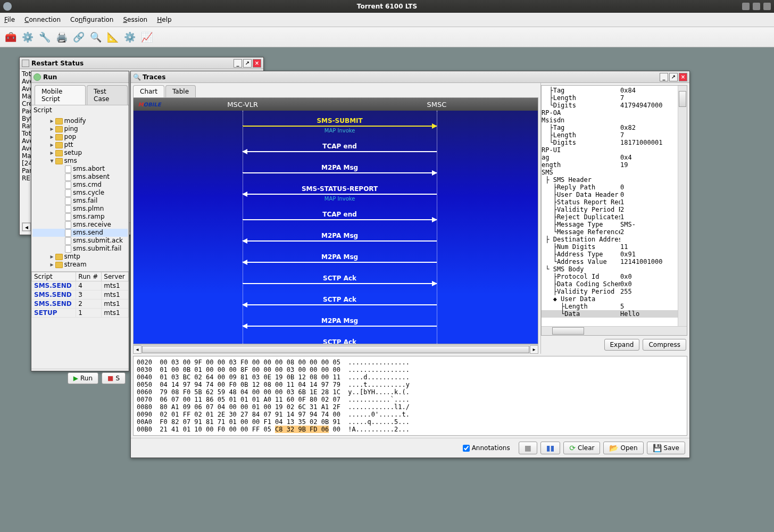 Image resolution: width=774 pixels, height=532 pixels. I want to click on decoder-row-12: ├ SMS Header, so click(614, 180).